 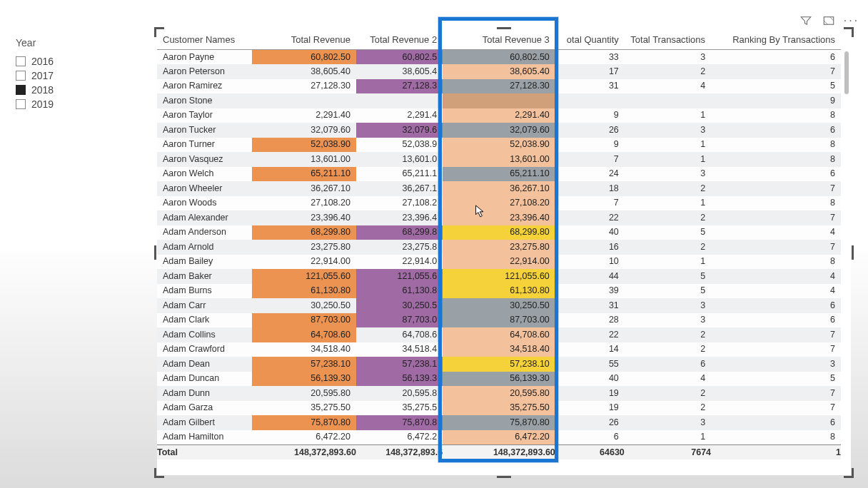 I want to click on cell: 65,211.10, so click(x=304, y=174).